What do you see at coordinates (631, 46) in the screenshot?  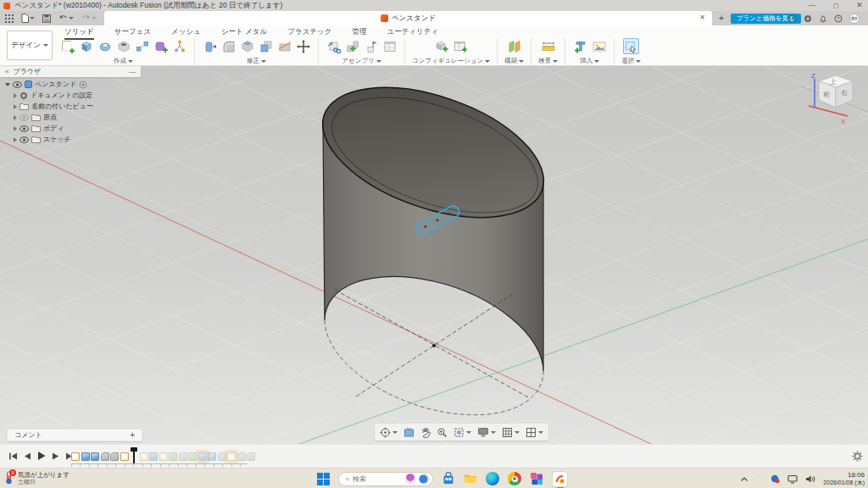 I see `select-window-icon` at bounding box center [631, 46].